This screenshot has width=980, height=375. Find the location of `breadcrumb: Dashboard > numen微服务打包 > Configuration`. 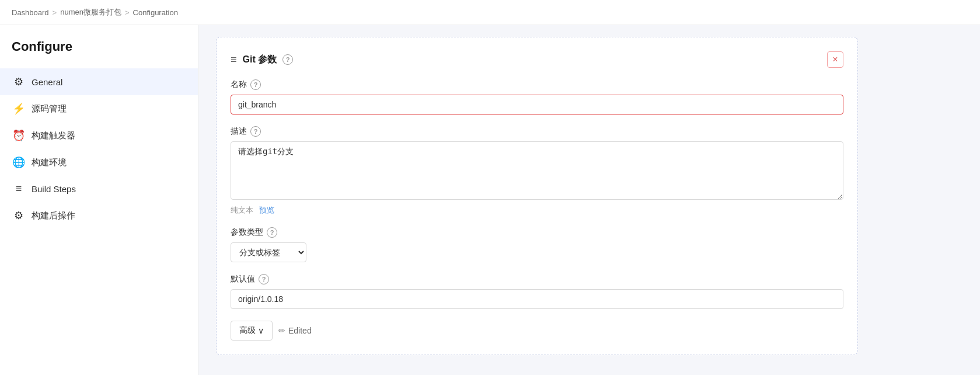

breadcrumb: Dashboard > numen微服务打包 > Configuration is located at coordinates (490, 13).